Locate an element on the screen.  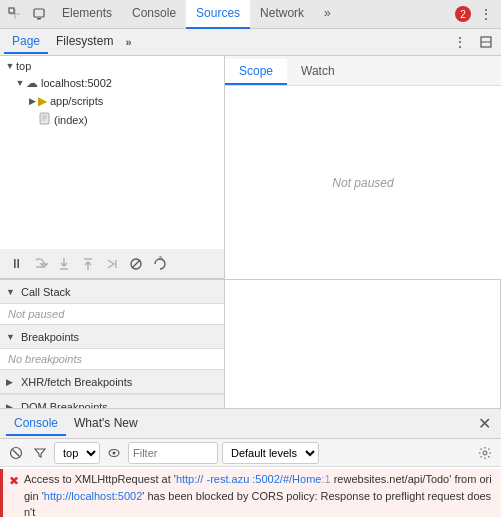
tree-arrow-top: ▼ is located at coordinates (10, 66).